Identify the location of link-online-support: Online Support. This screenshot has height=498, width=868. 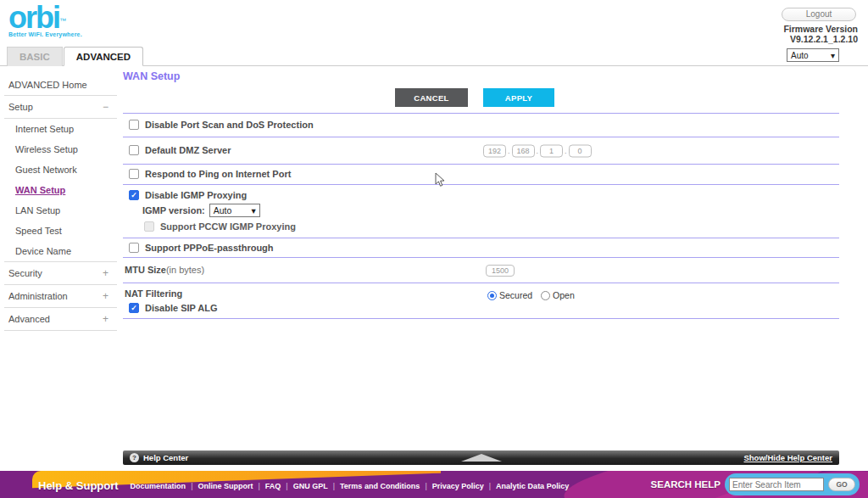
(225, 486).